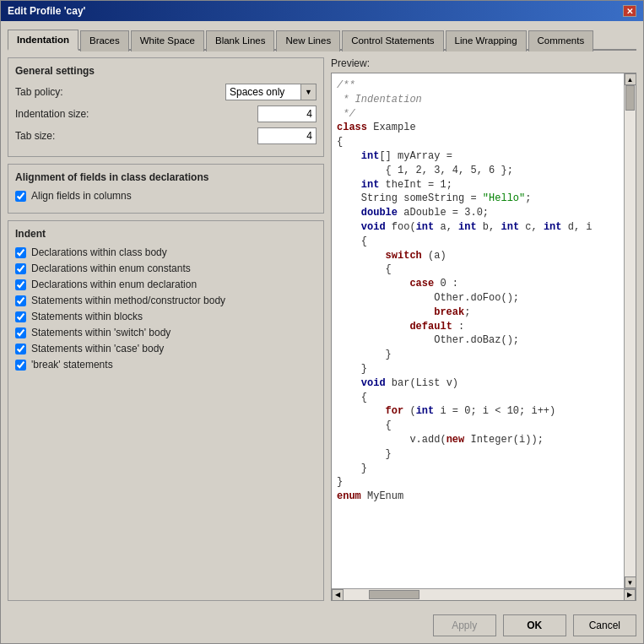 Image resolution: width=644 pixels, height=644 pixels. I want to click on vertical-scrollbar: ▲ ▼, so click(630, 331).